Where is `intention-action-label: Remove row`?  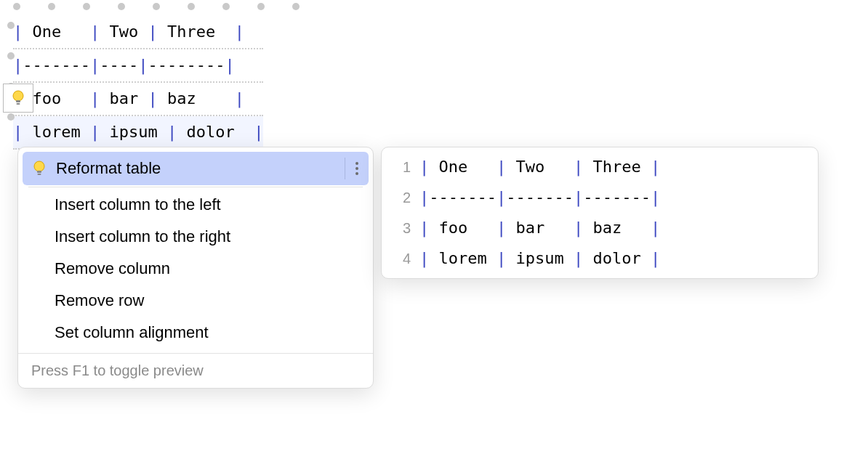
intention-action-label: Remove row is located at coordinates (99, 301).